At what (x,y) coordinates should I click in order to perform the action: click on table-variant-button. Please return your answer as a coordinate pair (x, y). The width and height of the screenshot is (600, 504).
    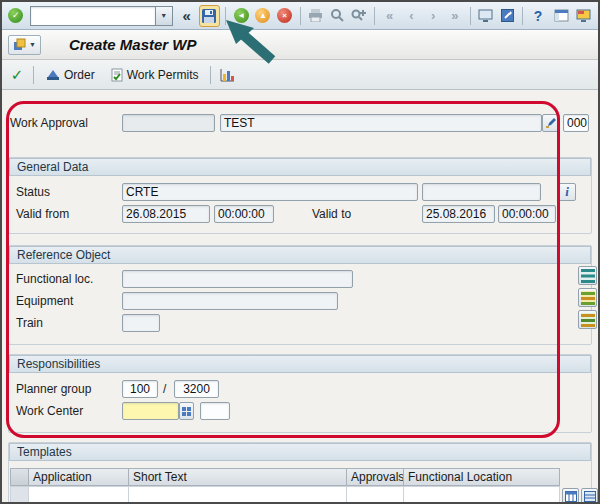
    Looking at the image, I should click on (590, 496).